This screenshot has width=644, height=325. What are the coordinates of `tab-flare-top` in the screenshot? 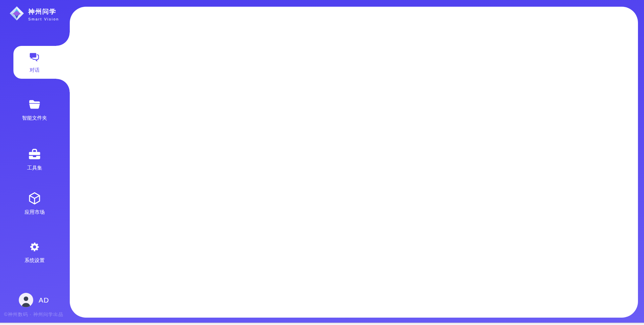 It's located at (63, 39).